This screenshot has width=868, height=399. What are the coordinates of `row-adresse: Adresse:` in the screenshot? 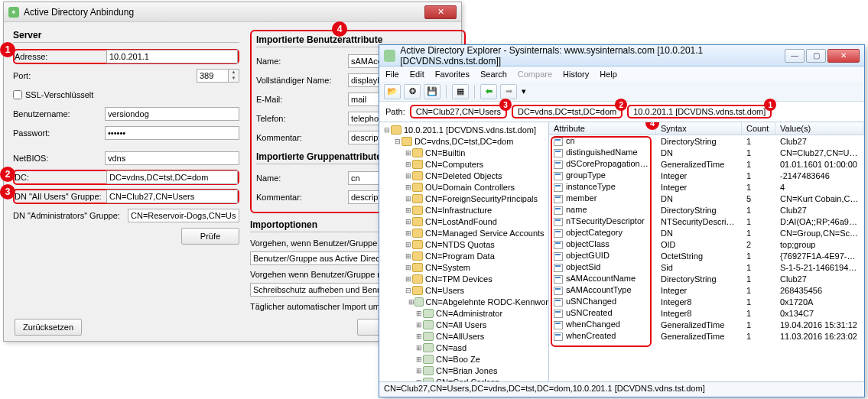 It's located at (126, 57).